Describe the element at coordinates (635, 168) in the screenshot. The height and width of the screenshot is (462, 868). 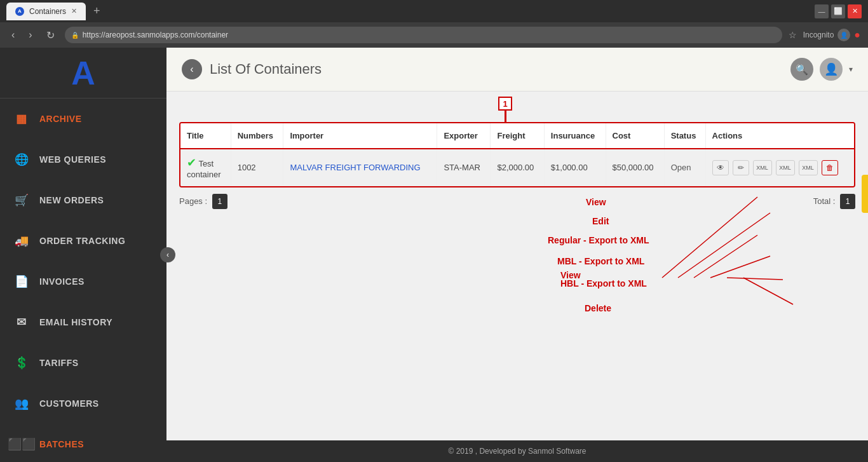
I see `cell-cost: $50,000.00` at that location.